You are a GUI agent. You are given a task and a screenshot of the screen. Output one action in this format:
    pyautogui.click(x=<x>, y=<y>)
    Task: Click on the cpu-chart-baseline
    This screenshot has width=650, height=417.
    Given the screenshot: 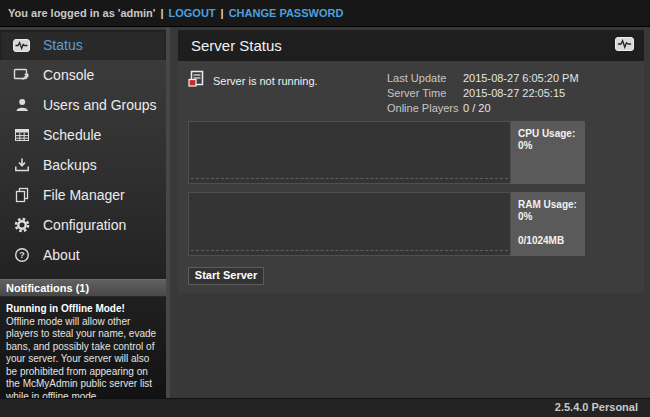 What is the action you would take?
    pyautogui.click(x=350, y=178)
    